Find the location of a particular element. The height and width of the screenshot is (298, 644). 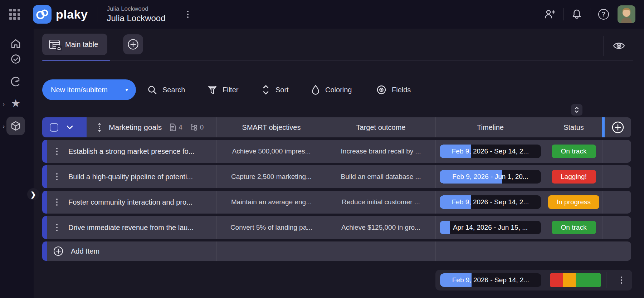

fields-label: Fields is located at coordinates (401, 90).